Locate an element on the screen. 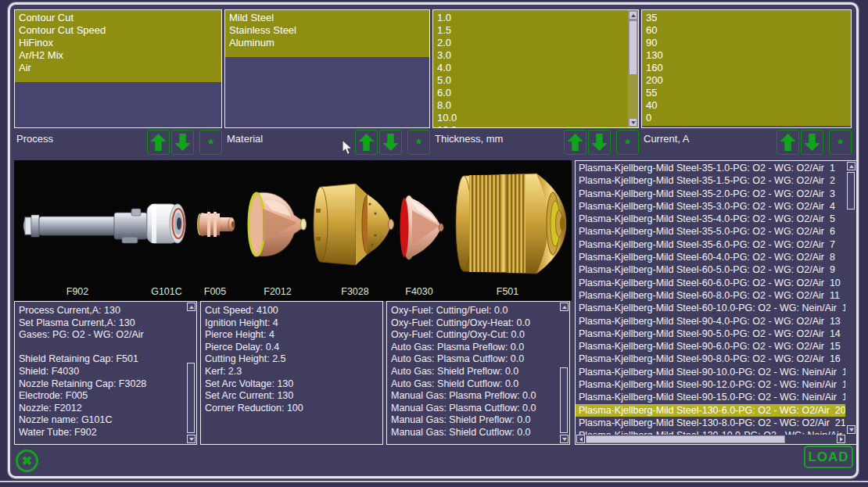 This screenshot has width=868, height=487. record-item: Plasma-Kjellberg-Mild Steel-35-4.0-PG: O… is located at coordinates (710, 219).